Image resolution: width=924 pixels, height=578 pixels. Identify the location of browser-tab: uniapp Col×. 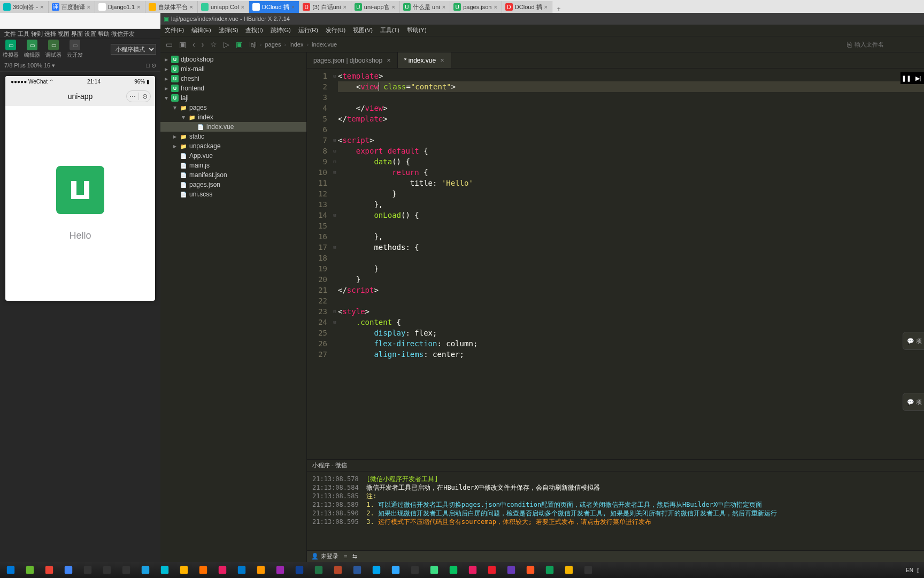
(224, 7).